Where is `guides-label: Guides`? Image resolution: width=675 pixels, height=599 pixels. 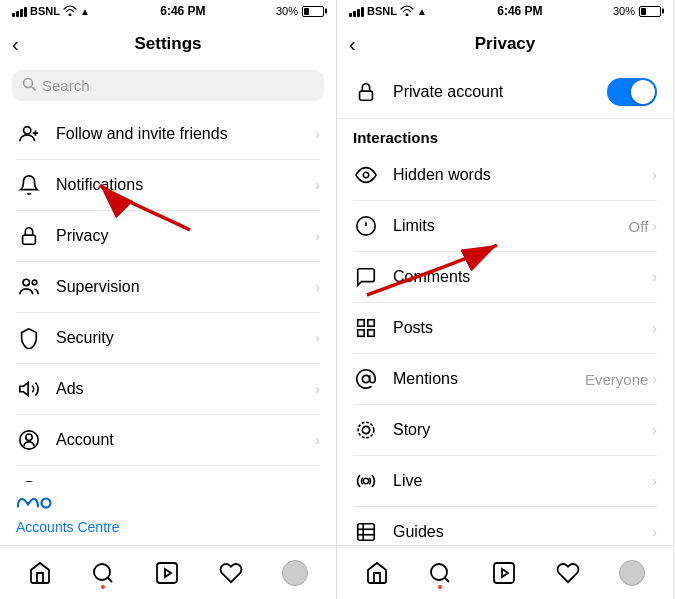
guides-label: Guides is located at coordinates (522, 532).